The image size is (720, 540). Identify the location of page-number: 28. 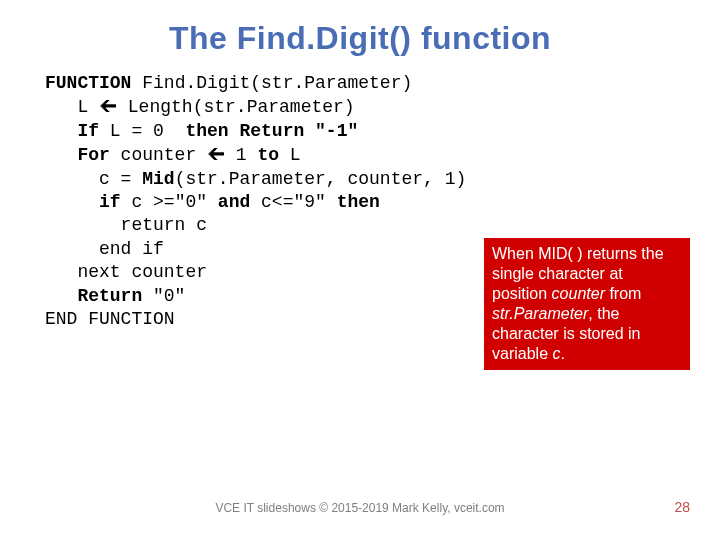
(682, 507).